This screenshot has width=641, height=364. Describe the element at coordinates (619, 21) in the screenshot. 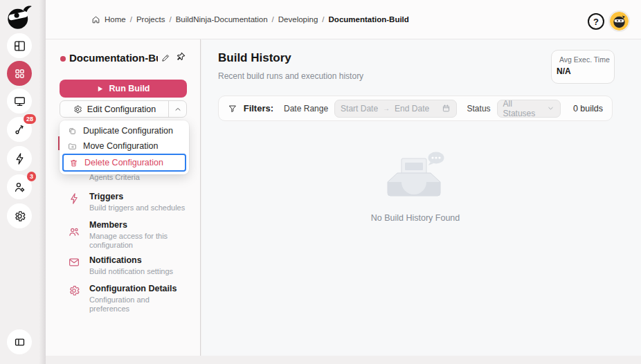

I see `ninja-avatar-icon` at that location.